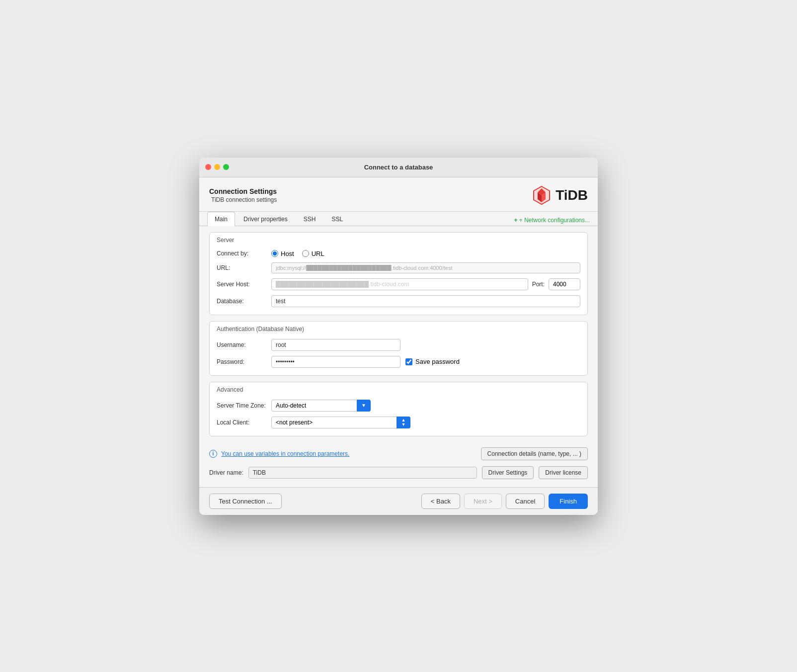 This screenshot has height=672, width=797. Describe the element at coordinates (398, 422) in the screenshot. I see `local-client-row: Local Client: <not present> ▲ ▼` at that location.